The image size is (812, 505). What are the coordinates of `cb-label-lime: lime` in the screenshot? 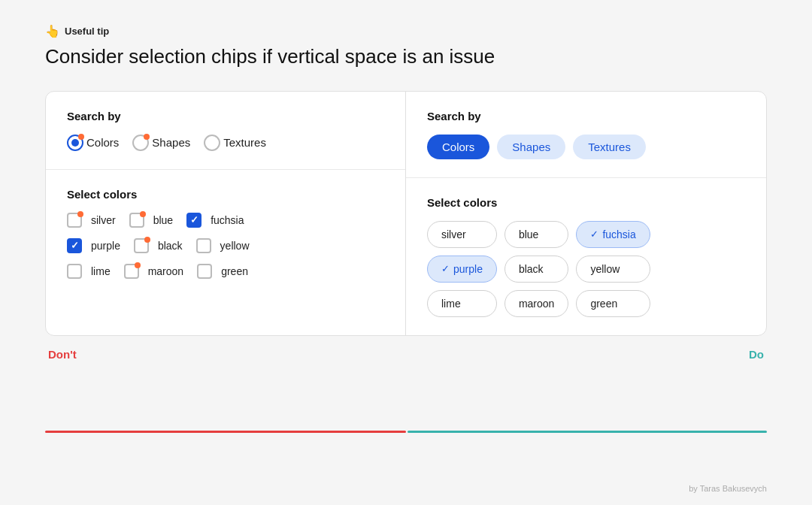 It's located at (101, 271).